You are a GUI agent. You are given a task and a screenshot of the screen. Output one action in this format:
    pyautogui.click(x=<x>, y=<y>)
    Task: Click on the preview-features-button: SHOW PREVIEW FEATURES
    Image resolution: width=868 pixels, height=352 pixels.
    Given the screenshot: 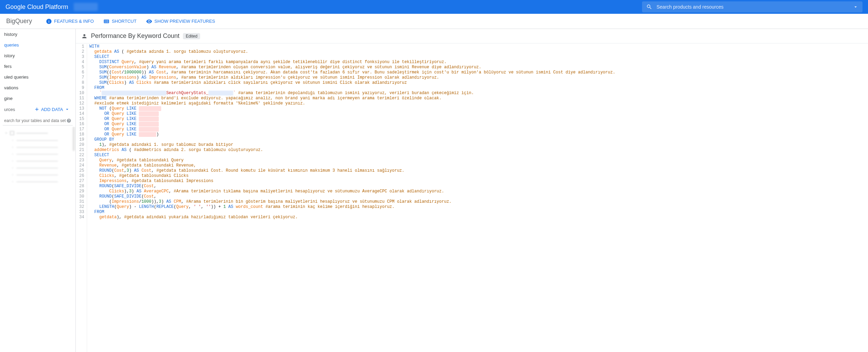 What is the action you would take?
    pyautogui.click(x=180, y=21)
    